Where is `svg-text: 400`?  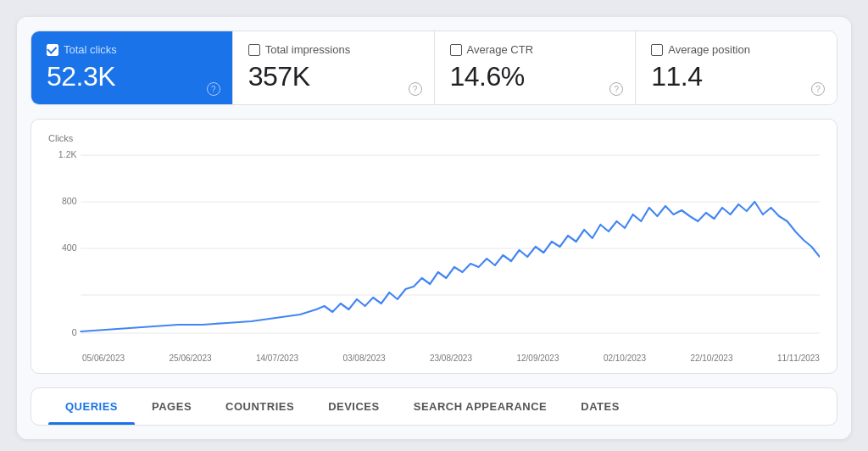 svg-text: 400 is located at coordinates (70, 248).